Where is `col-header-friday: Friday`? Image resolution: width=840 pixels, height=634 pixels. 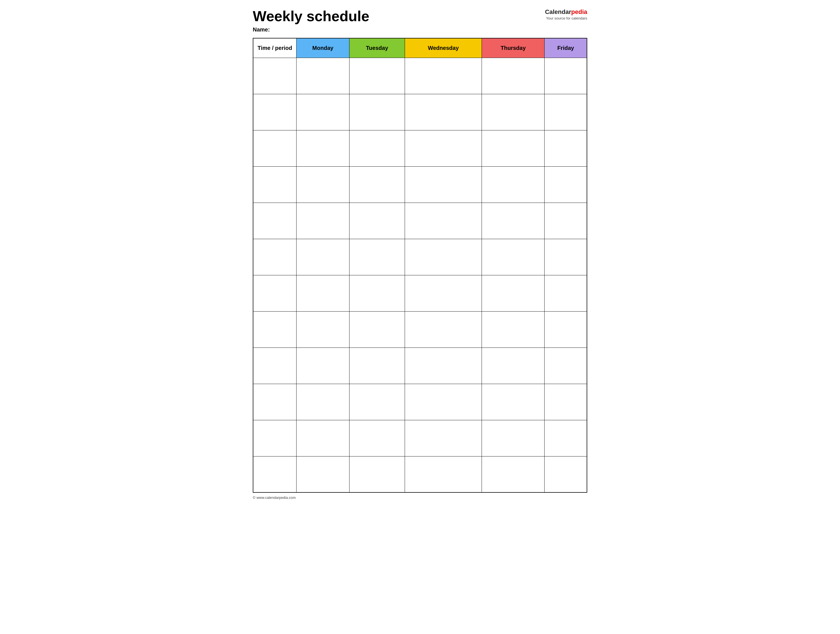
col-header-friday: Friday is located at coordinates (566, 48).